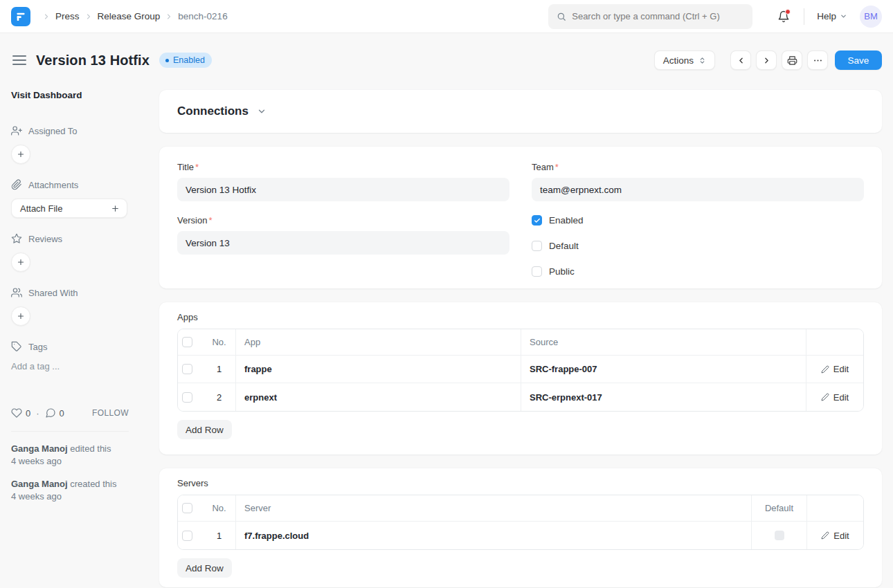  Describe the element at coordinates (858, 60) in the screenshot. I see `save-button: Save` at that location.